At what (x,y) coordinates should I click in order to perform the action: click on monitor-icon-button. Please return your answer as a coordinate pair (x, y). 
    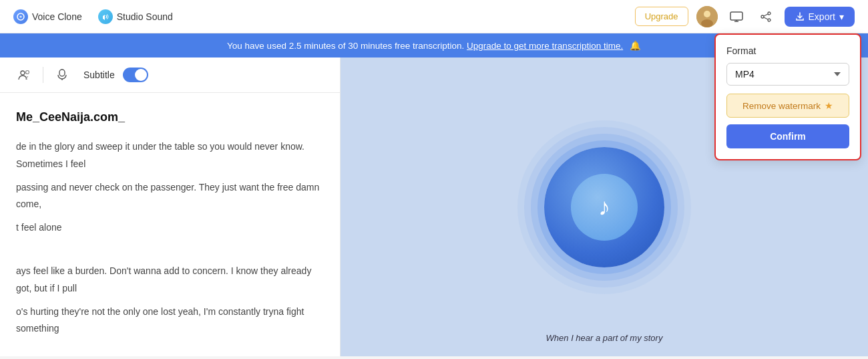
    Looking at the image, I should click on (736, 17).